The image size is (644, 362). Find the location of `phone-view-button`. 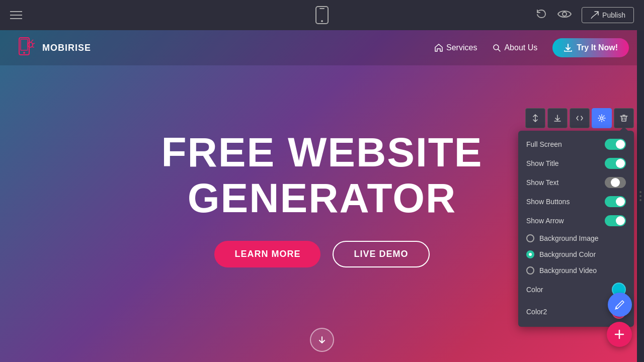

phone-view-button is located at coordinates (322, 15).